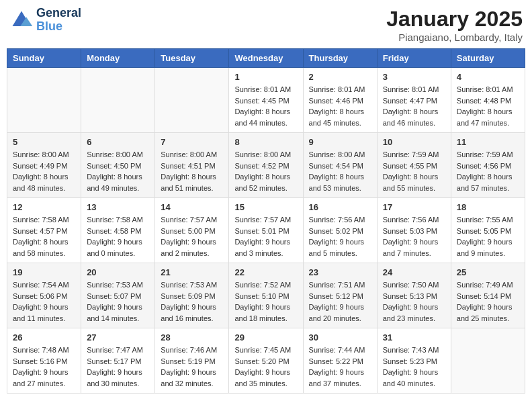 Image resolution: width=532 pixels, height=411 pixels. What do you see at coordinates (340, 77) in the screenshot?
I see `day-number: 2` at bounding box center [340, 77].